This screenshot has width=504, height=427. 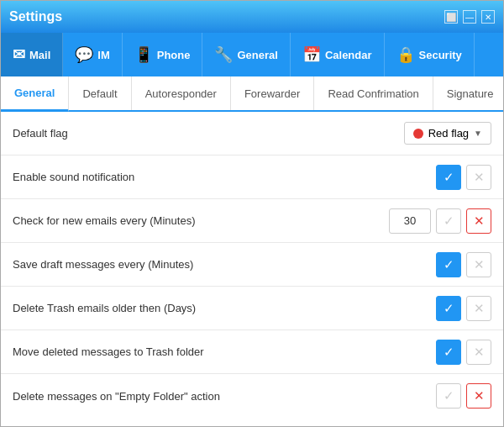 I want to click on x-save-draft: ✕, so click(x=479, y=265).